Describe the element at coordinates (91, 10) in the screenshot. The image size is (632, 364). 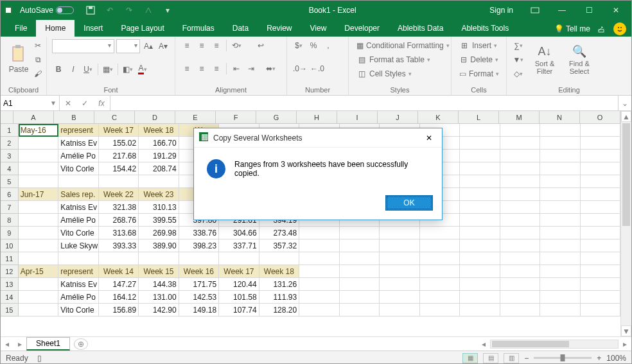
I see `save-icon` at that location.